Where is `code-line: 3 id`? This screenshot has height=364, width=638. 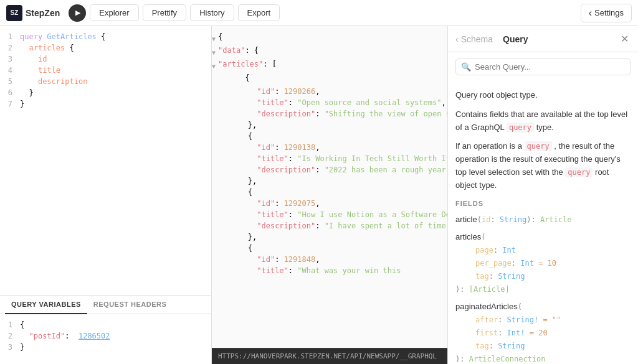 code-line: 3 id is located at coordinates (106, 59).